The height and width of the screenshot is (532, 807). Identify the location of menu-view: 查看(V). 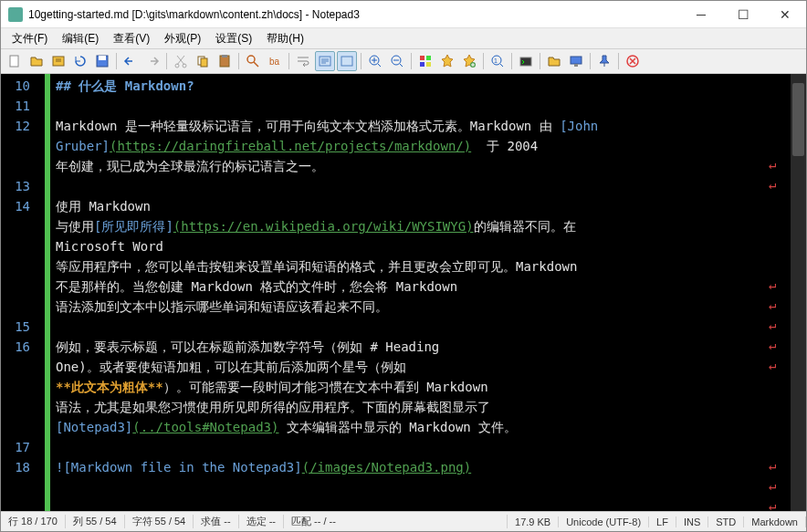
(131, 38).